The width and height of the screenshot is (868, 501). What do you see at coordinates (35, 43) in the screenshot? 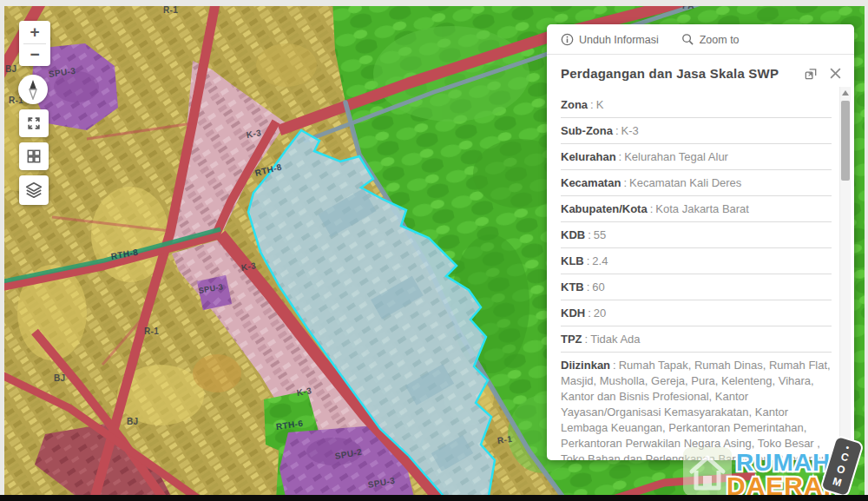
I see `zoom-controls: + −` at bounding box center [35, 43].